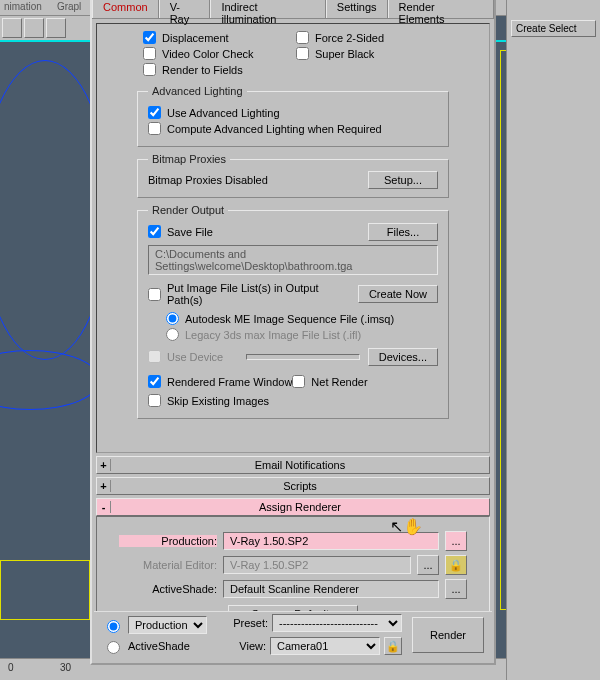 The image size is (600, 680). I want to click on render-button: Render, so click(448, 626).